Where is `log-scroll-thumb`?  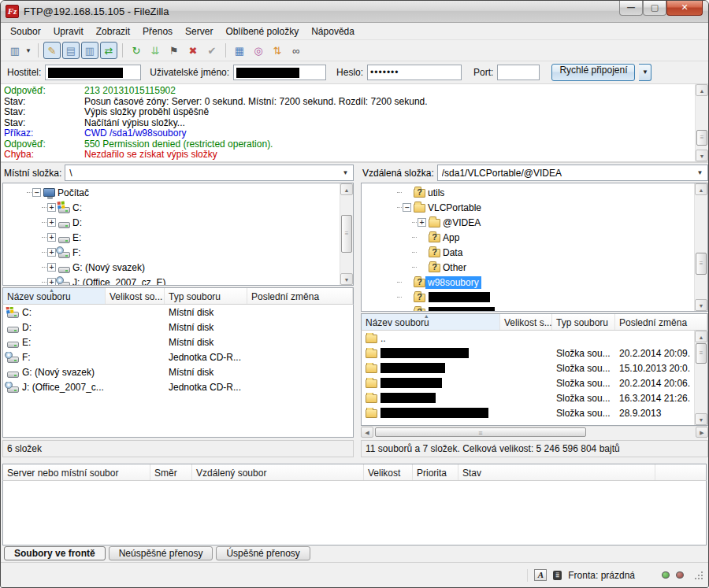 log-scroll-thumb is located at coordinates (702, 138).